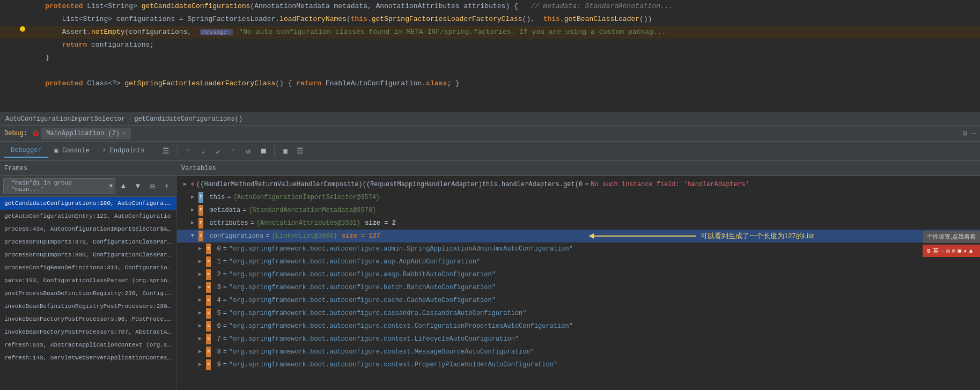 This screenshot has height=390, width=980. What do you see at coordinates (193, 185) in the screenshot?
I see `error-icon: ⊗` at bounding box center [193, 185].